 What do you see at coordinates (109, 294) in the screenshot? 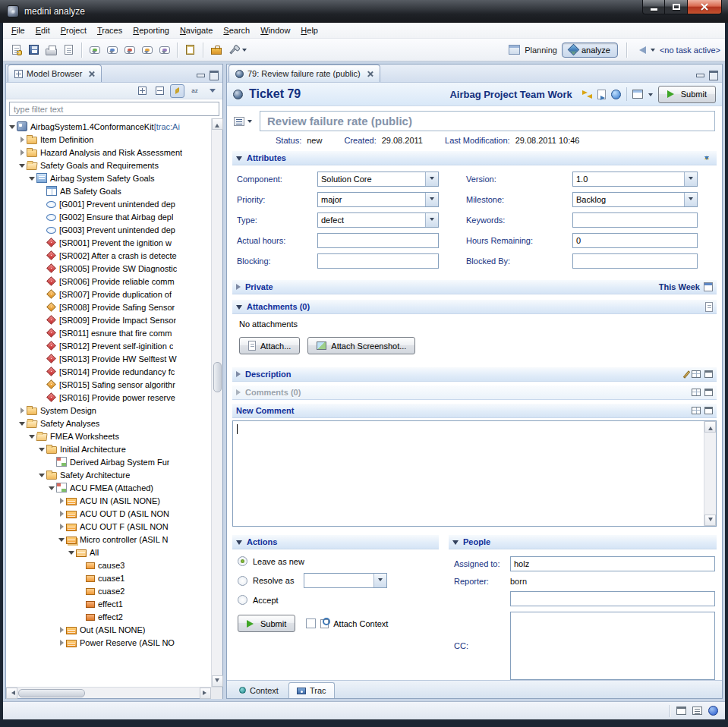
I see `tree-item: [SR007] Provide duplication of` at bounding box center [109, 294].